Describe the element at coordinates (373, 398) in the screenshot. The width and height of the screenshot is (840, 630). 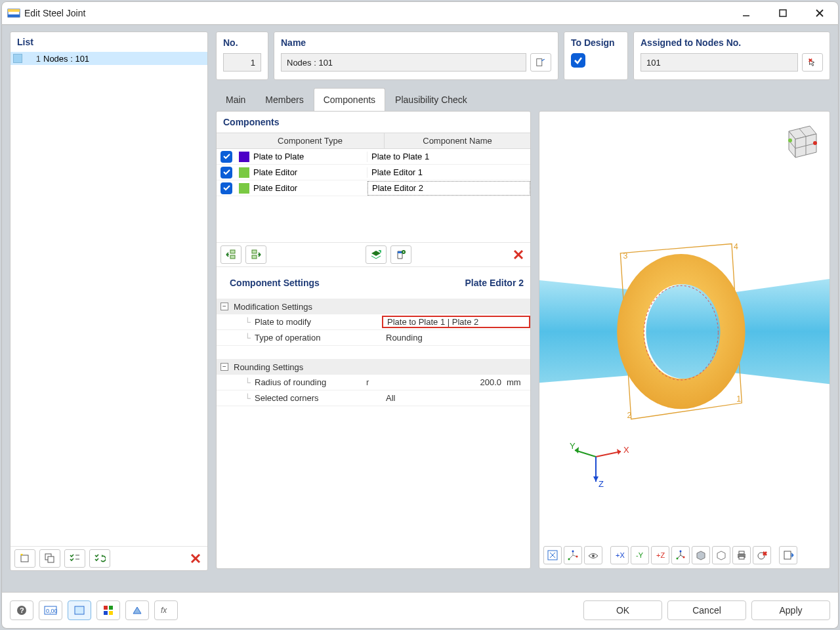
I see `setting-corners: └ Selected corners All` at that location.